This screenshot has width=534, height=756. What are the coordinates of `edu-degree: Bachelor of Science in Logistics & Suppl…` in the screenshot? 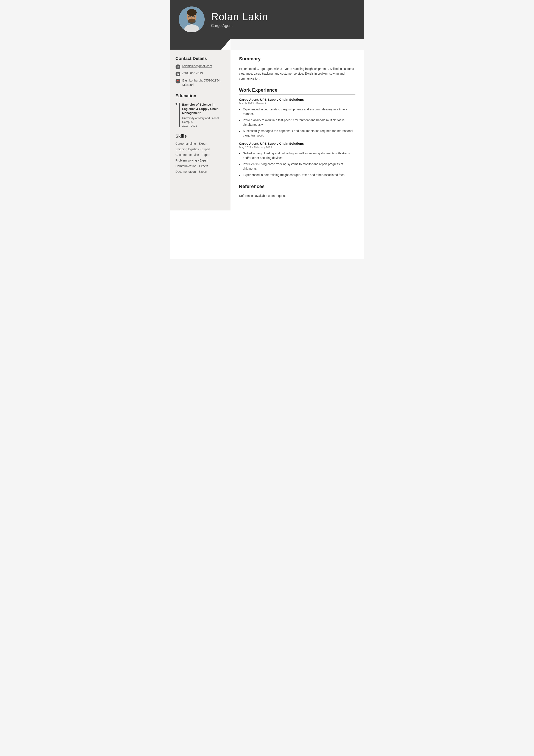 It's located at (204, 109).